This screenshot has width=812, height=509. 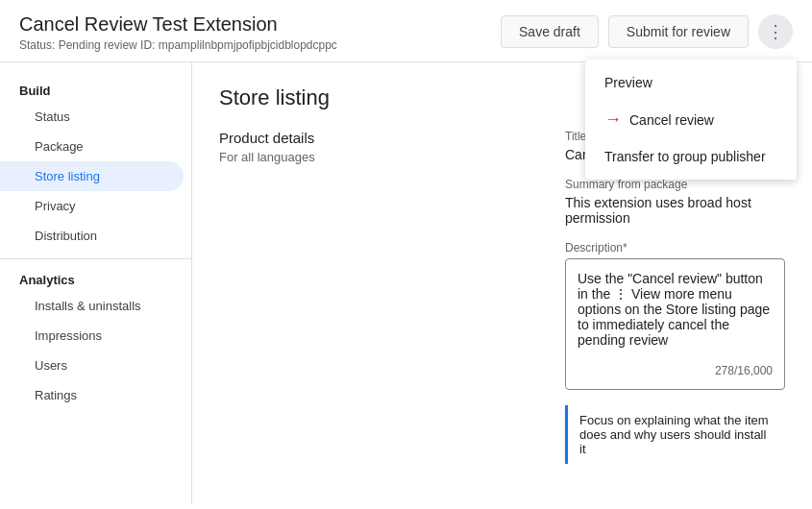 I want to click on dropdown-item-transfer: Transfer to group publisher, so click(x=691, y=157).